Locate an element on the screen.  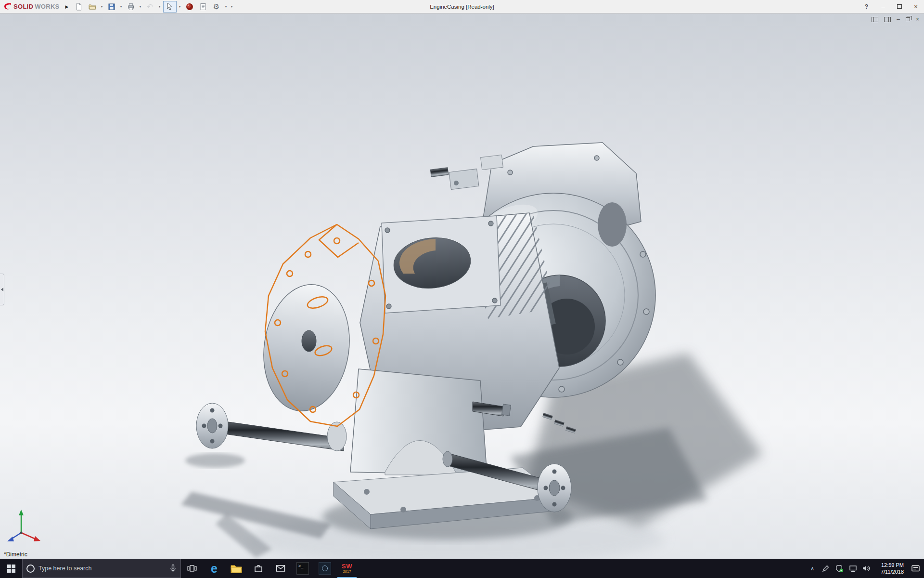
open-document-button is located at coordinates (92, 7).